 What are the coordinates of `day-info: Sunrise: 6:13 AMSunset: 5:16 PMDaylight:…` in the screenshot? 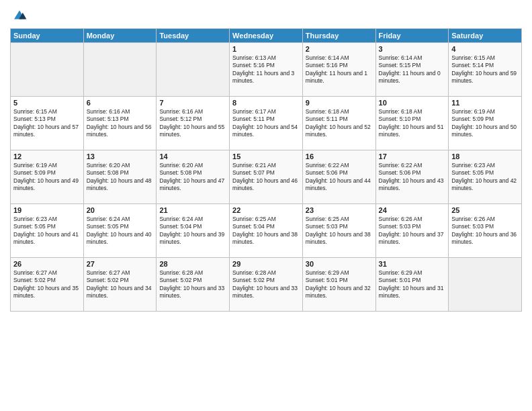 It's located at (266, 70).